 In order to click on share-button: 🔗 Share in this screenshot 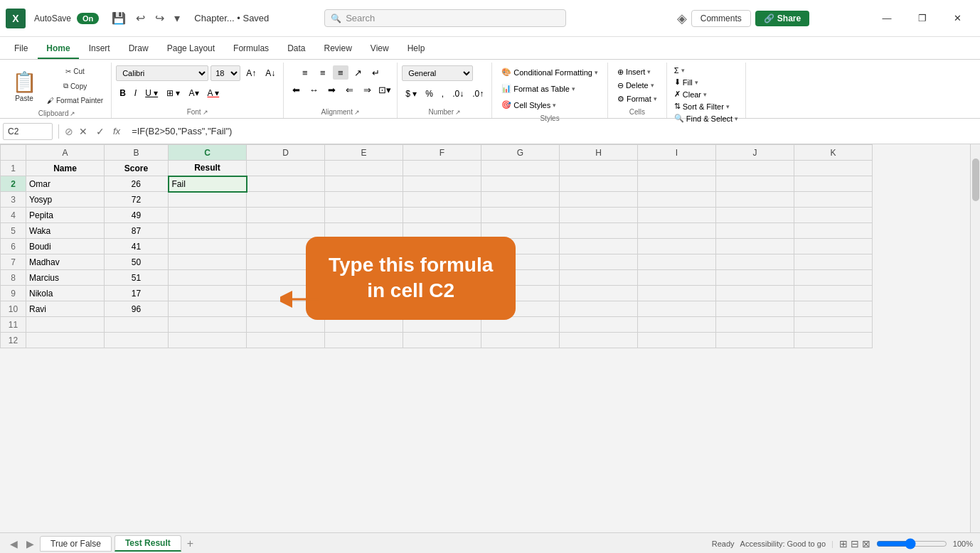, I will do `click(782, 18)`.